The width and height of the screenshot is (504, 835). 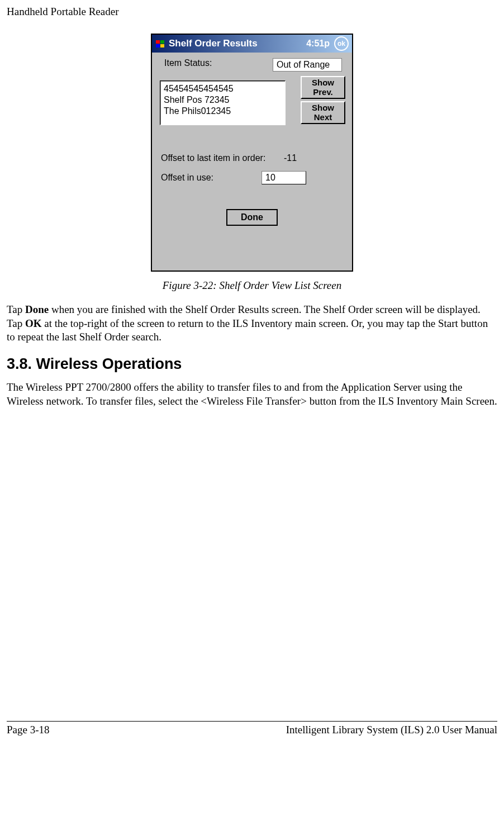 I want to click on page-footer: Page 3-18 Intelligent Library System (IL…, so click(x=252, y=729).